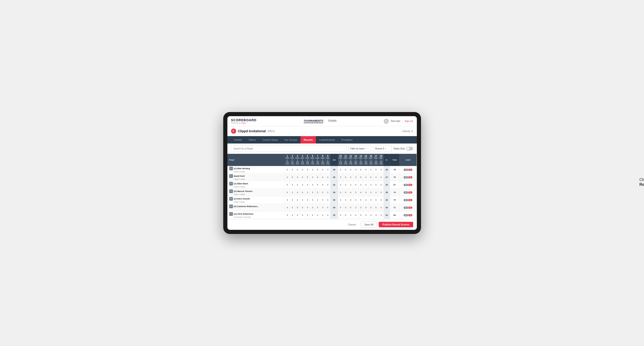 This screenshot has width=644, height=346. What do you see at coordinates (323, 215) in the screenshot?
I see `score-out-8: 5` at bounding box center [323, 215].